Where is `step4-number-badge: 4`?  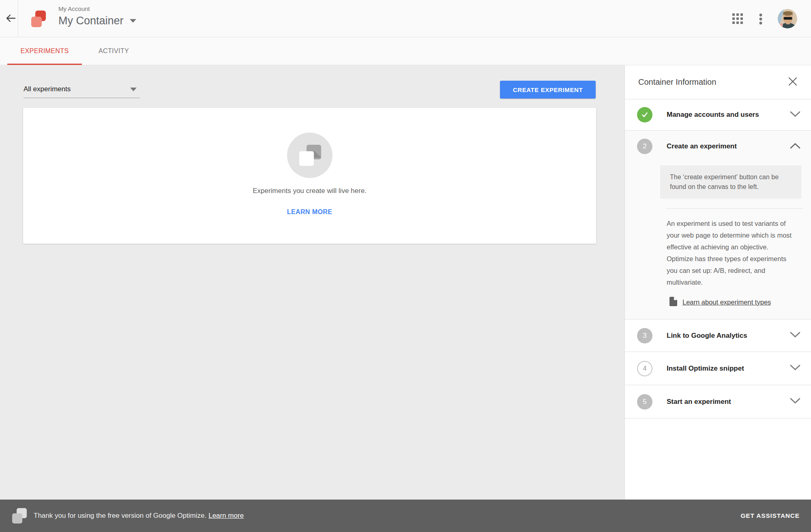 step4-number-badge: 4 is located at coordinates (645, 369).